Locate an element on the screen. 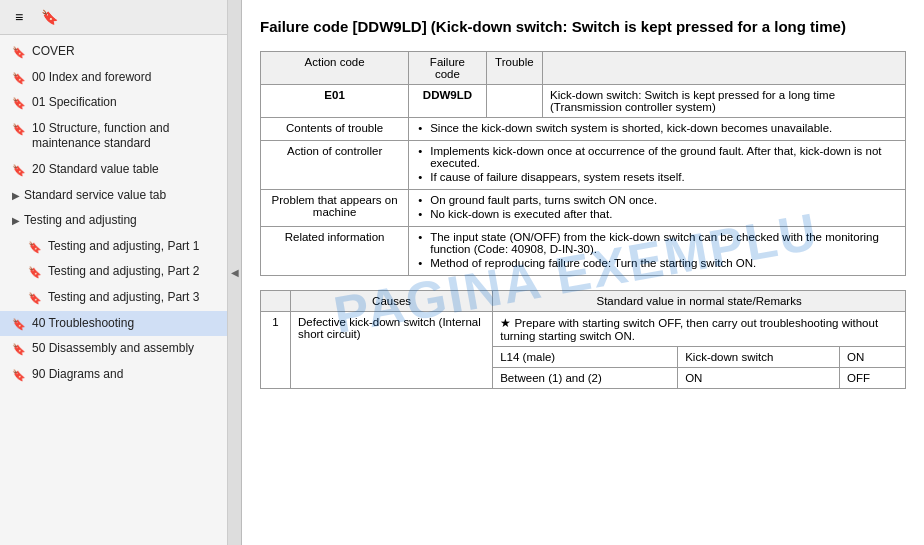  sidebar-item-label: Testing and adjusting is located at coordinates (122, 221).